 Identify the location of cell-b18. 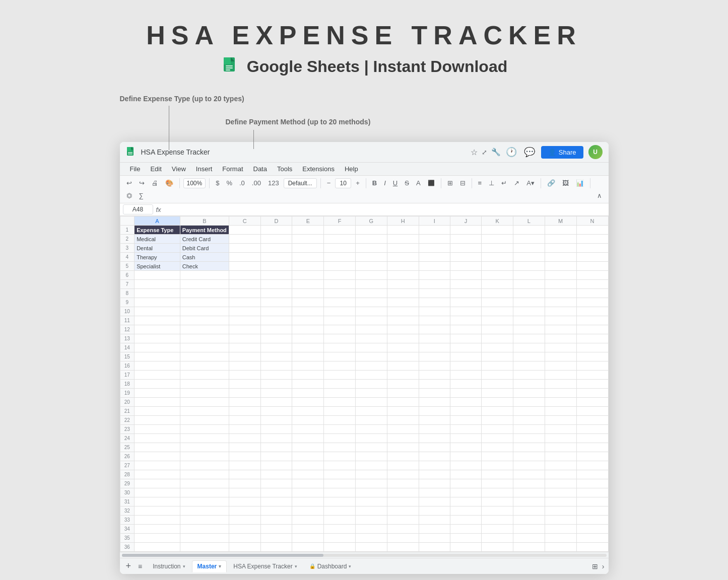
(205, 384).